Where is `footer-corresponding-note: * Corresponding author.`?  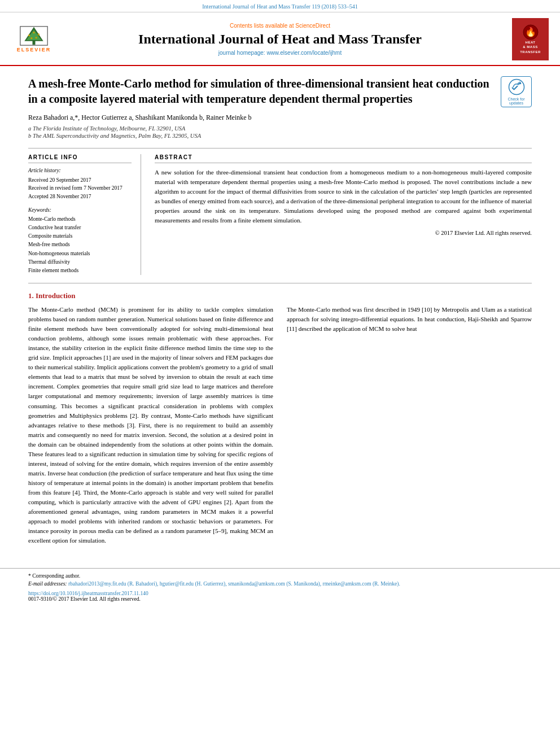
footer-corresponding-note: * Corresponding author. is located at coordinates (280, 576).